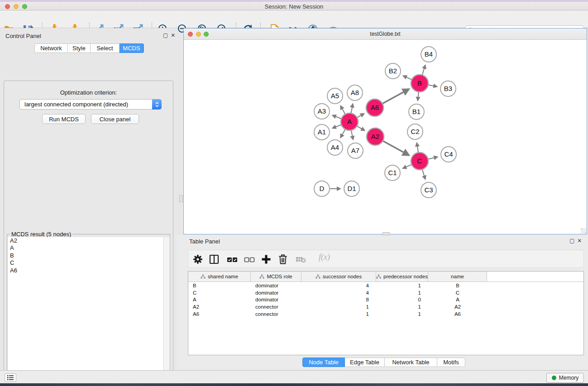  Describe the element at coordinates (10, 377) in the screenshot. I see `list-icon` at that location.